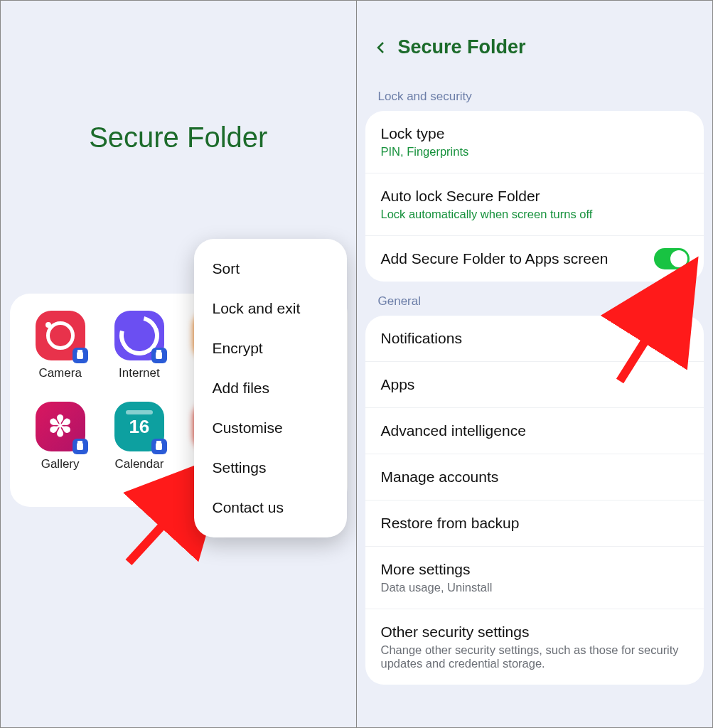 The width and height of the screenshot is (713, 728). I want to click on app-label: Camera, so click(60, 373).